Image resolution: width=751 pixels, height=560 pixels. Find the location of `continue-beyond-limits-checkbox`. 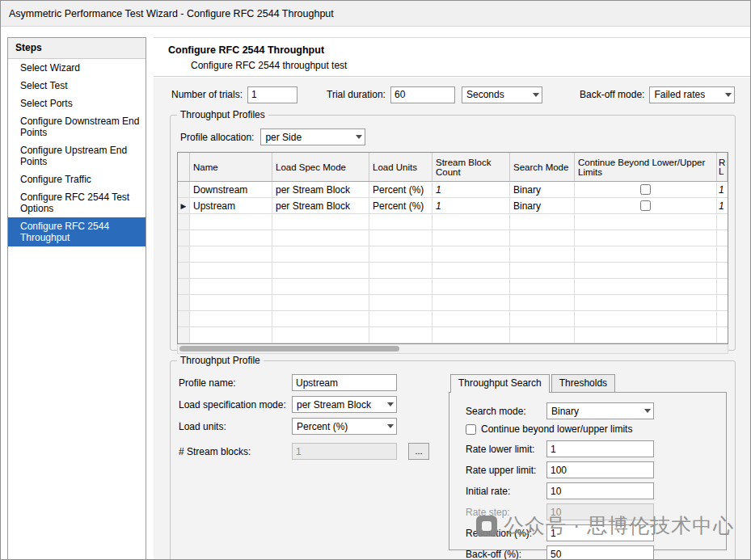

continue-beyond-limits-checkbox is located at coordinates (470, 430).